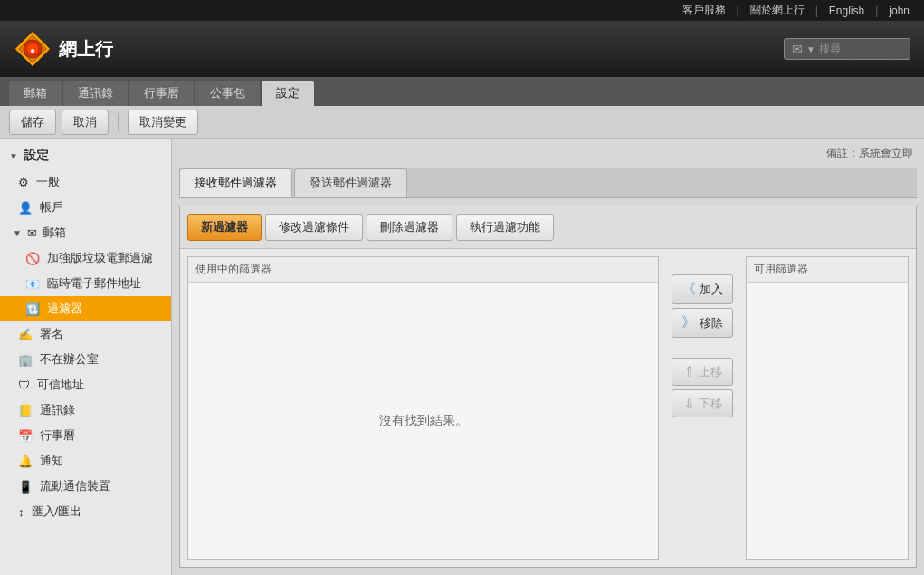  I want to click on sidebar-item-account: 👤 帳戶, so click(85, 207).